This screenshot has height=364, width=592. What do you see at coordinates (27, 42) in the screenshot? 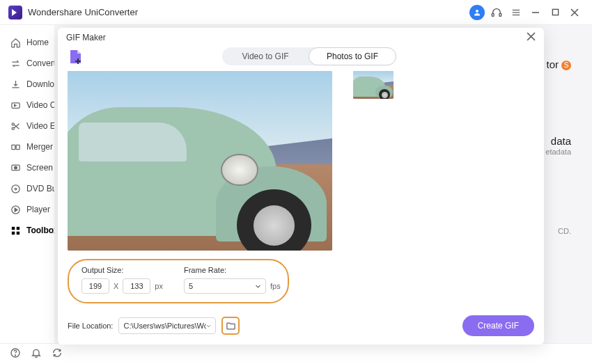
I see `sidebar-item-home: Home` at bounding box center [27, 42].